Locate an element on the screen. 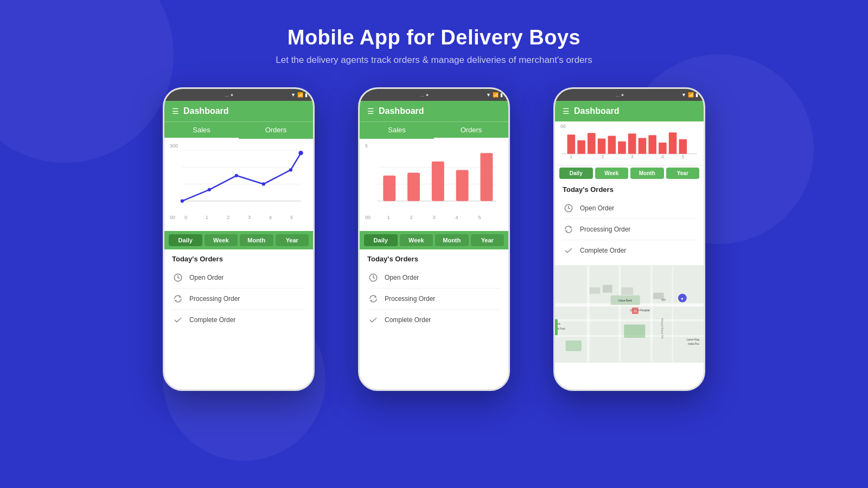  tab-sales-1: Sales is located at coordinates (202, 130).